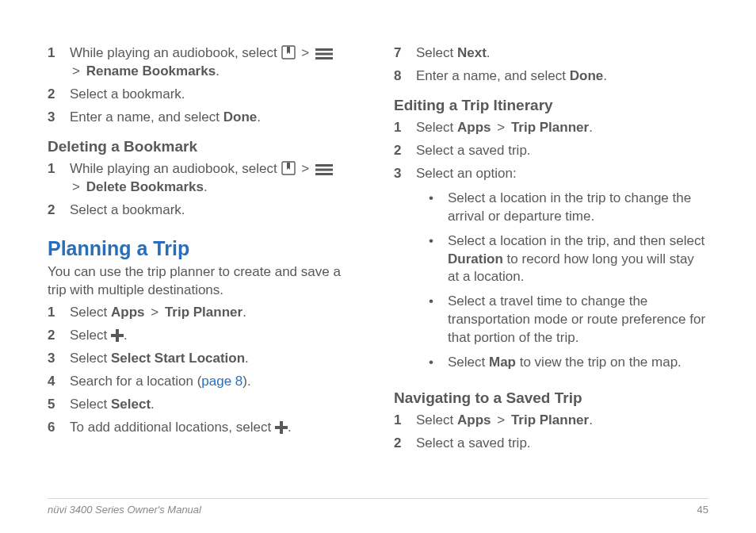  What do you see at coordinates (552, 105) in the screenshot?
I see `heading-editing-itinerary: Editing a Trip Itinerary` at bounding box center [552, 105].